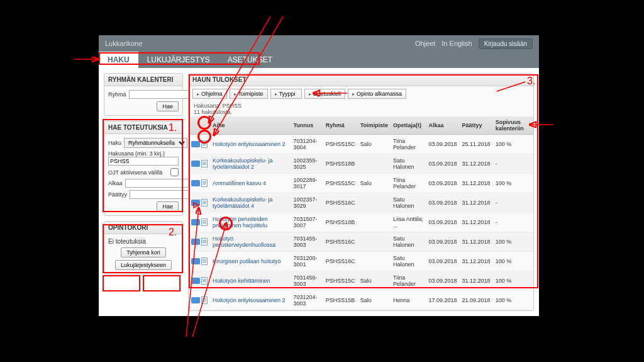 Image resolution: width=644 pixels, height=362 pixels. I want to click on search-panel-title: HAE TOTEUTUKSIA, so click(143, 128).